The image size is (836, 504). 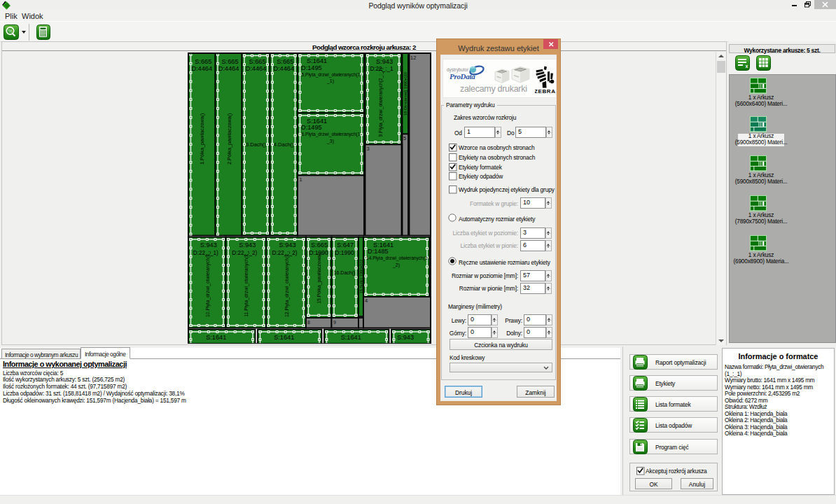 What do you see at coordinates (366, 301) in the screenshot?
I see `svg-text: 4` at bounding box center [366, 301].